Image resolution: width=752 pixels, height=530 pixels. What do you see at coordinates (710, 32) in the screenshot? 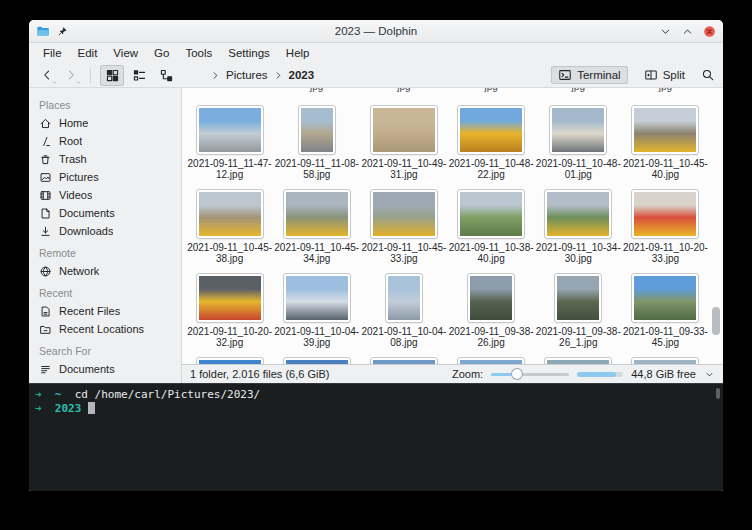
I see `close-button` at bounding box center [710, 32].